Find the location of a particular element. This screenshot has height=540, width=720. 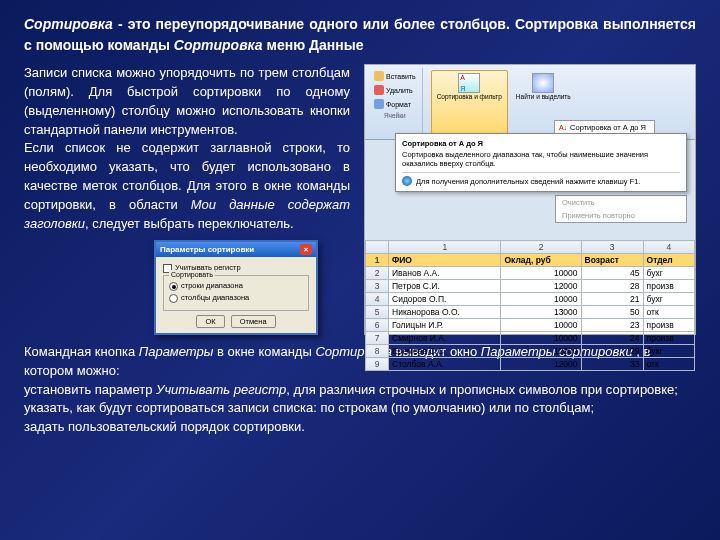

spreadsheet: 1 2 3 4 1 ФИО Оклад, руб Возраст Отдел 2… is located at coordinates (530, 287).